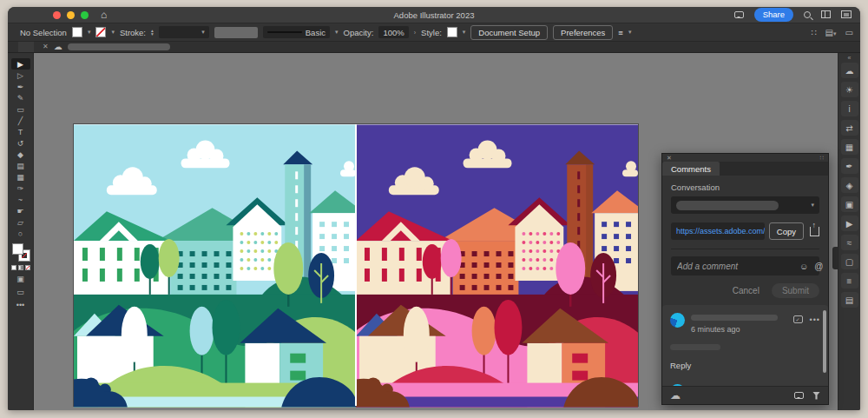 This screenshot has width=868, height=418. What do you see at coordinates (452, 32) in the screenshot?
I see `style-swatch` at bounding box center [452, 32].